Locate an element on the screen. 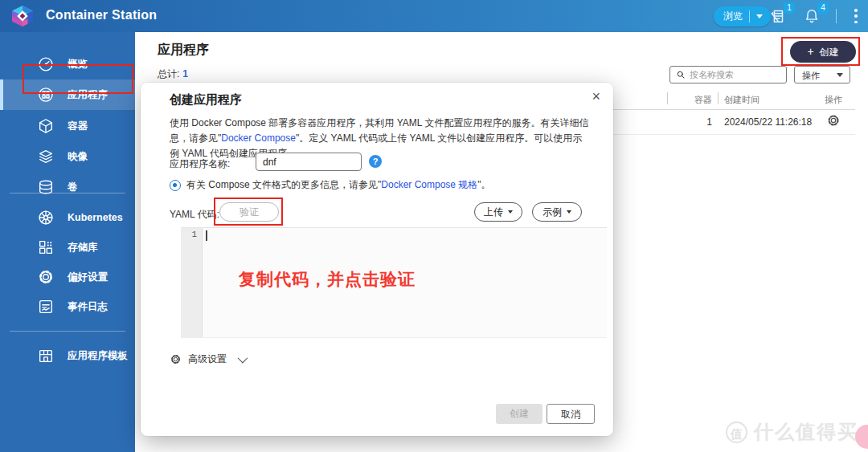 Image resolution: width=868 pixels, height=452 pixels. sidebar-item-event-logs: 事件日志 is located at coordinates (68, 307).